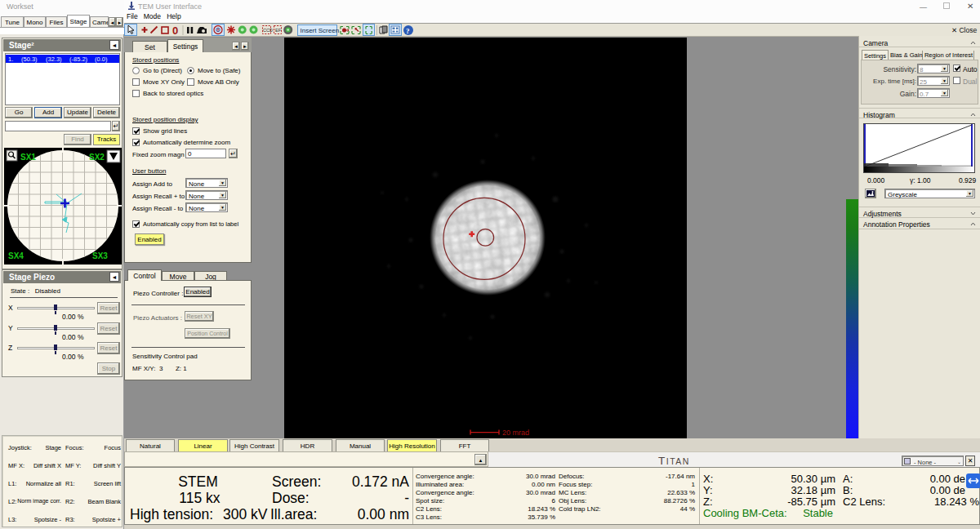  I want to click on svg-text: Insert Screen, so click(320, 31).